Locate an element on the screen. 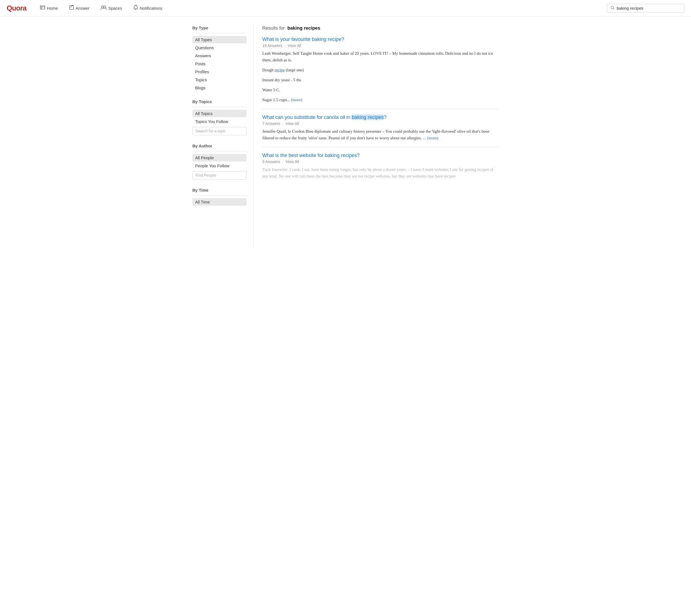  results-label: Results for is located at coordinates (273, 28).